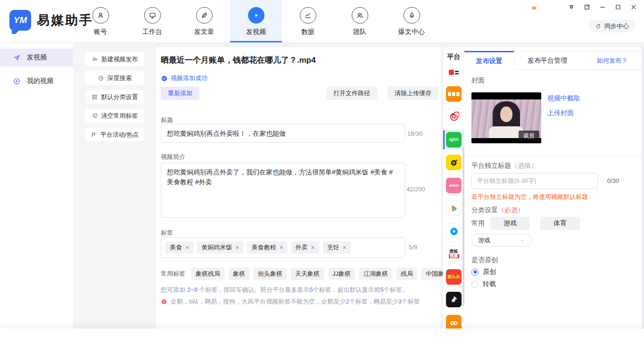 Image resolution: width=644 pixels, height=362 pixels. What do you see at coordinates (444, 140) in the screenshot?
I see `platform-selected-indicator` at bounding box center [444, 140].